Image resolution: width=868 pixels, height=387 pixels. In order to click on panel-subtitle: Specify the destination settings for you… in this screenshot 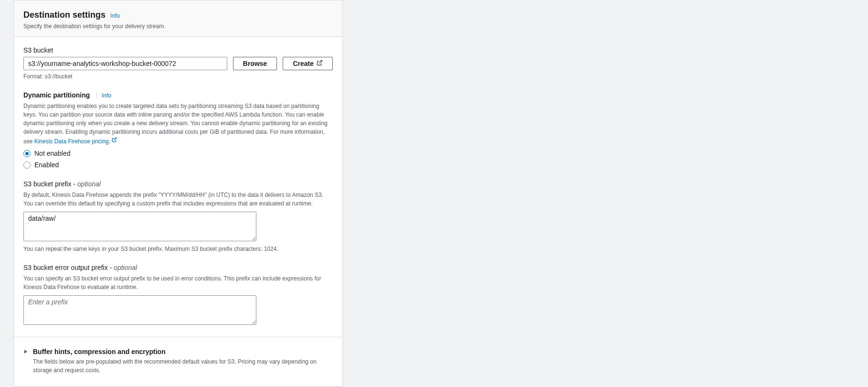, I will do `click(178, 26)`.